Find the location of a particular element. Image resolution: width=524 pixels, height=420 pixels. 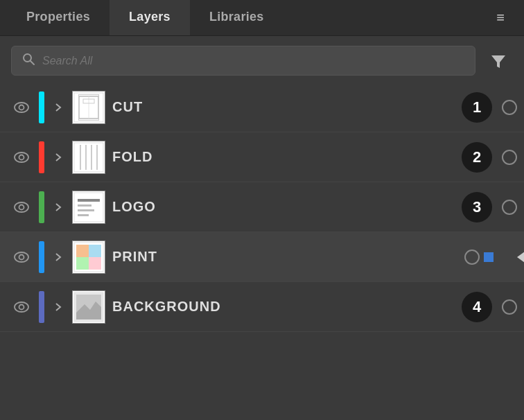

layer-name-fold: FOLD is located at coordinates (283, 157).